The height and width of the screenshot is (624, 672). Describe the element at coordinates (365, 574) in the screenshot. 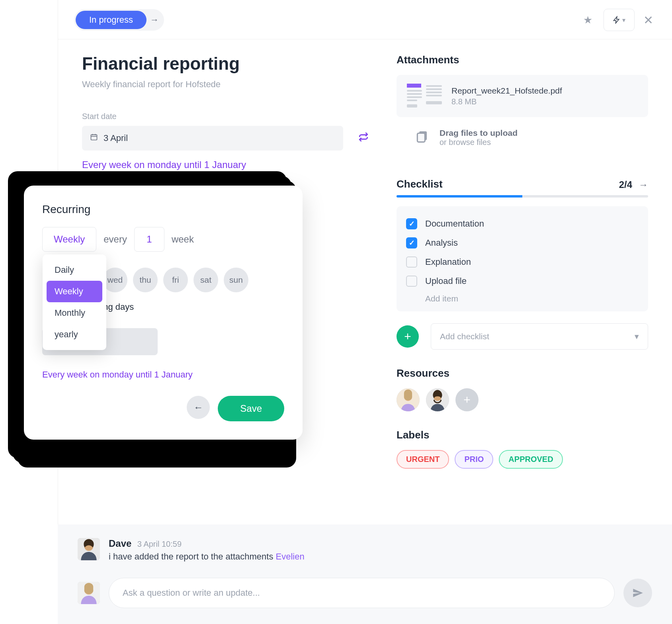

I see `comments-section: Dave 3 April 10:59 i have added the repo…` at that location.